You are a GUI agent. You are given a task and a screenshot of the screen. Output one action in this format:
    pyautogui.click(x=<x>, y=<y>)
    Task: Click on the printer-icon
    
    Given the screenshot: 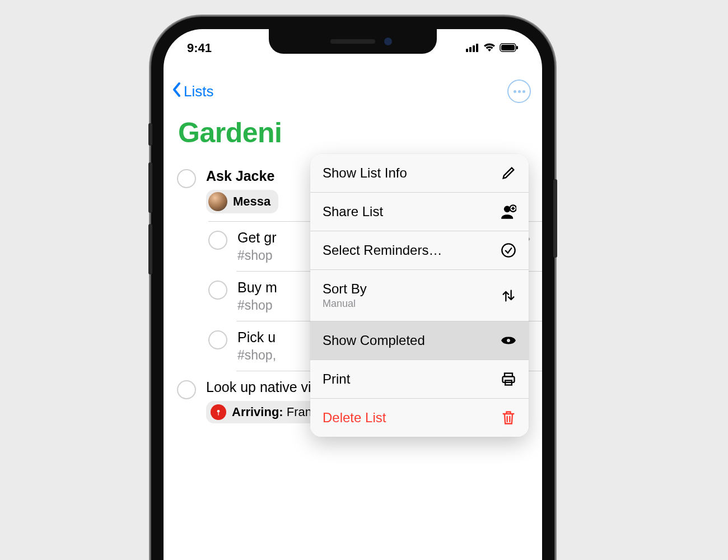 What is the action you would take?
    pyautogui.click(x=508, y=379)
    